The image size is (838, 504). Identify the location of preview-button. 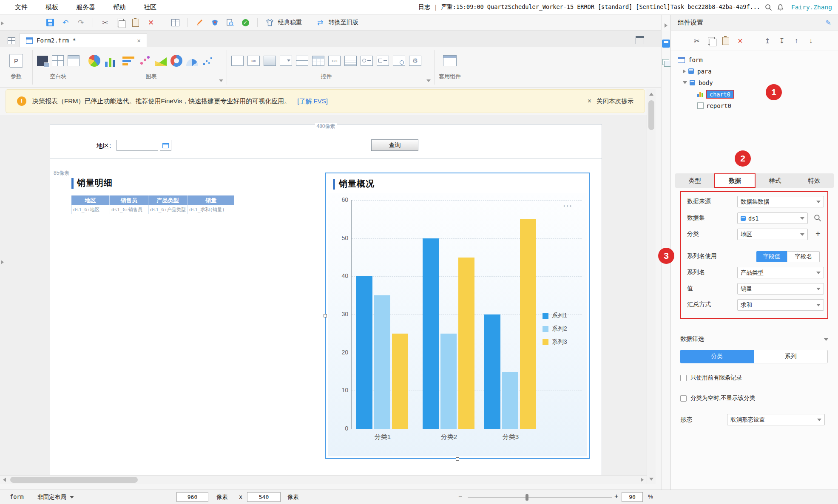
(230, 23).